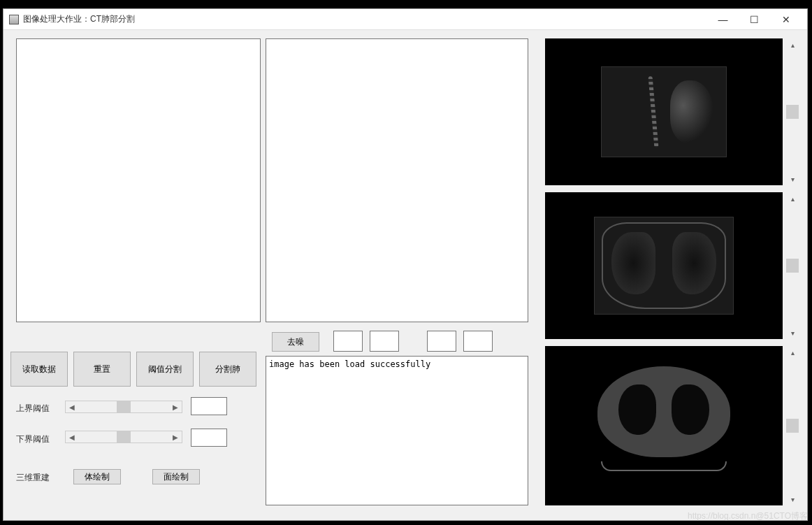  I want to click on lower-threshold-label: 下界阈值, so click(33, 439).